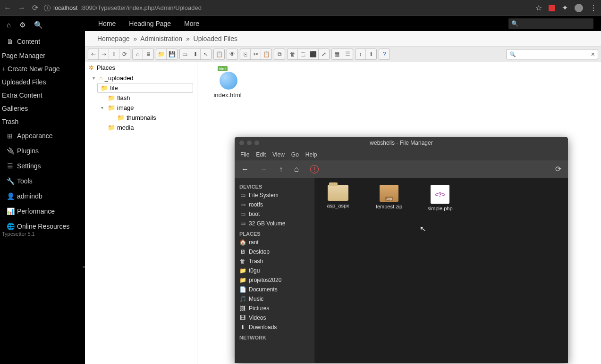 The width and height of the screenshot is (601, 364). Describe the element at coordinates (389, 197) in the screenshot. I see `os-file-item: .ziptempest.zip` at that location.